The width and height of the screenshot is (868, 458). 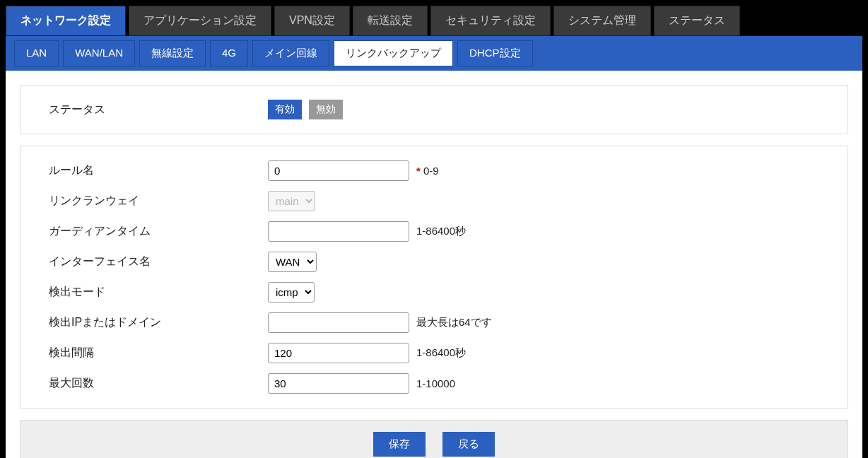 What do you see at coordinates (291, 54) in the screenshot?
I see `subtab-mainline: メイン回線` at bounding box center [291, 54].